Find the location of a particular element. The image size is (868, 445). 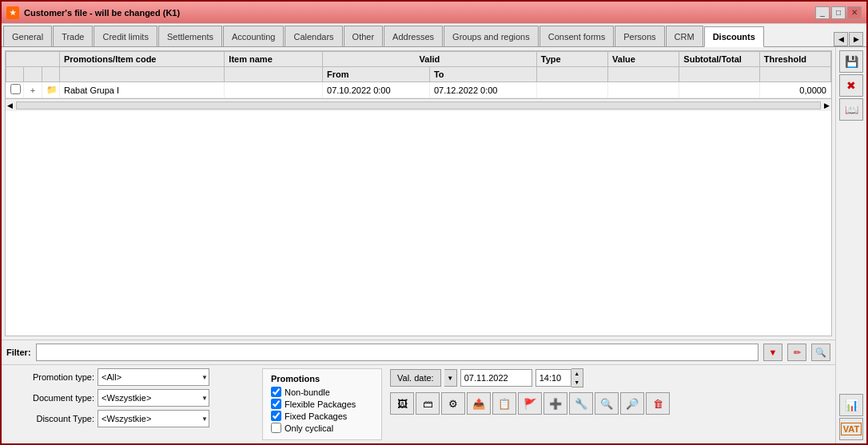

filter-search-btn: 🔍 is located at coordinates (821, 352).